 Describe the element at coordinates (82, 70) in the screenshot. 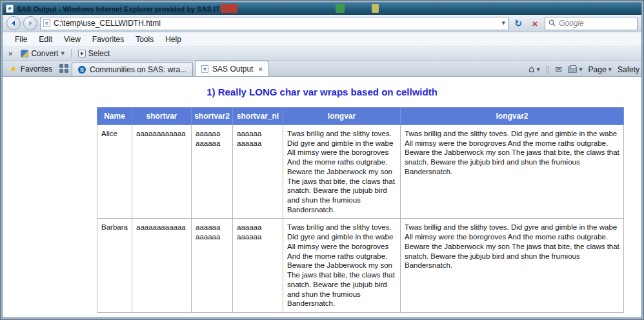

I see `sas-communities-icon: S` at that location.